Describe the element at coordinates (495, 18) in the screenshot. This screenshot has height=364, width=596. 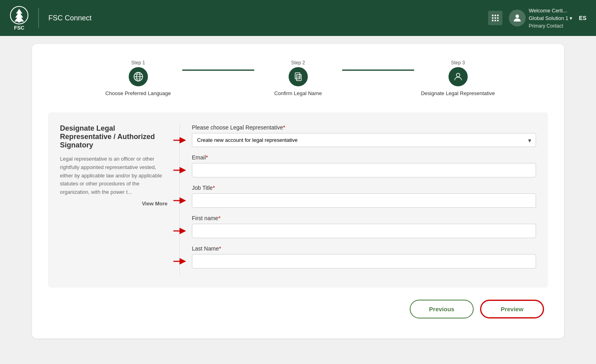
I see `grid-icon` at that location.